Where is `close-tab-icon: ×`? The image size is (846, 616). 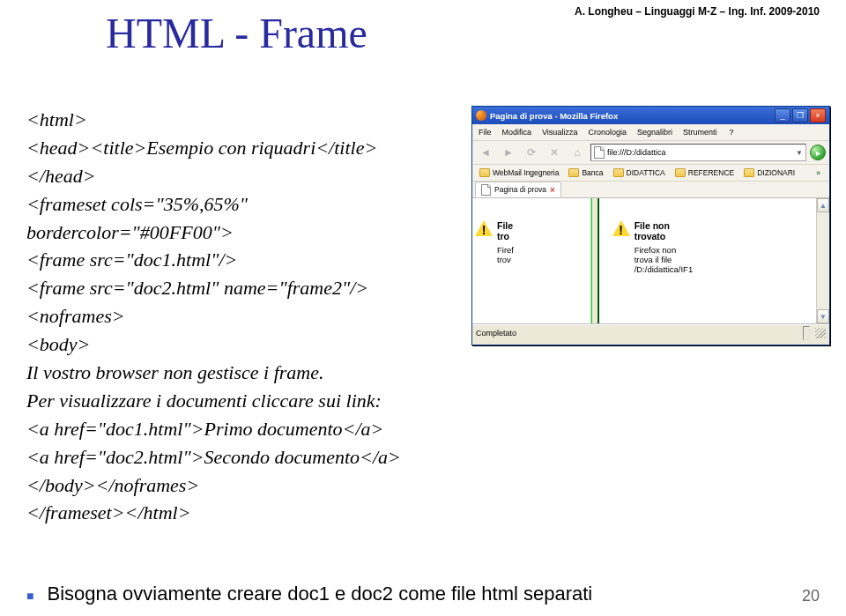
close-tab-icon: × is located at coordinates (553, 190).